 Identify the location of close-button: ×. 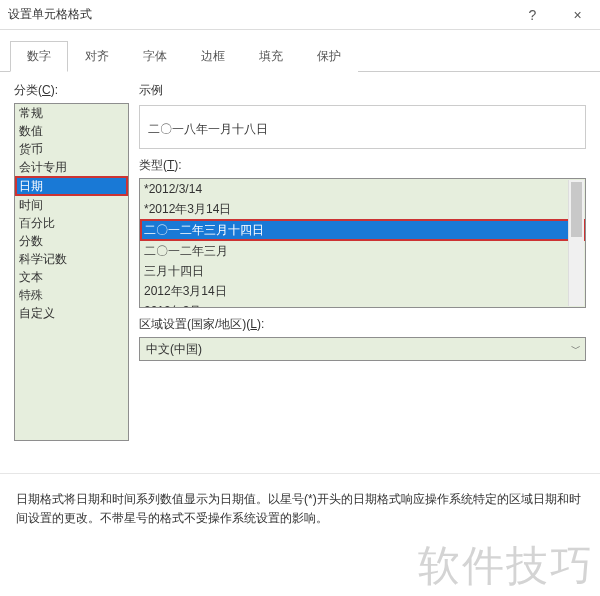
(578, 15).